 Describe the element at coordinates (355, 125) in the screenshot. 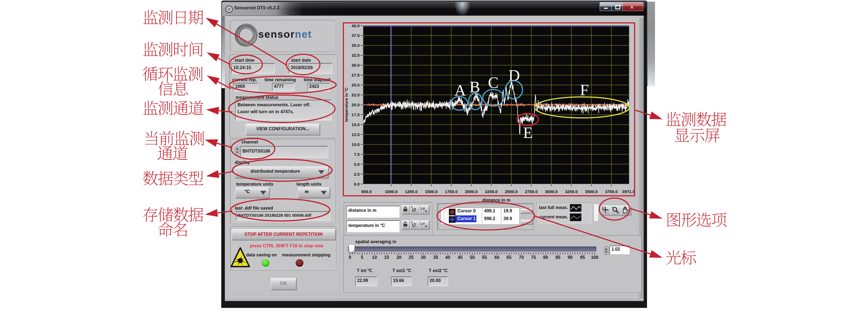

I see `svg-text: 15.0` at that location.